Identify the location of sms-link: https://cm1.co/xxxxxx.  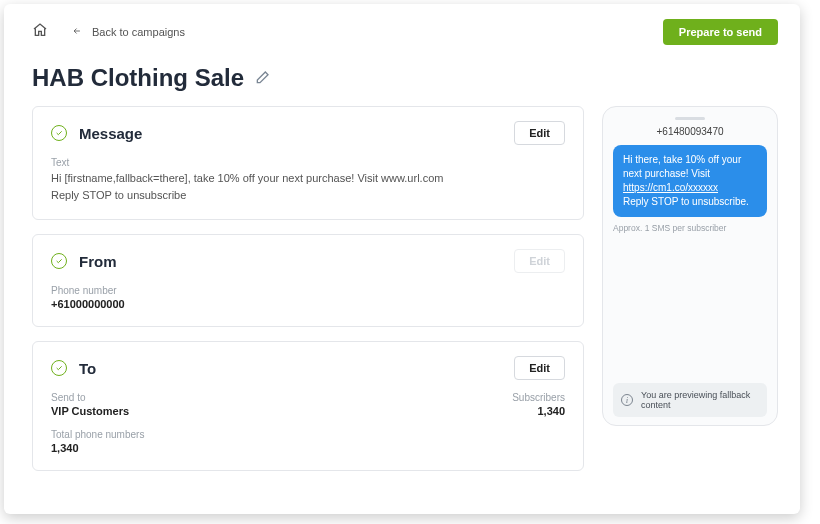
(670, 188).